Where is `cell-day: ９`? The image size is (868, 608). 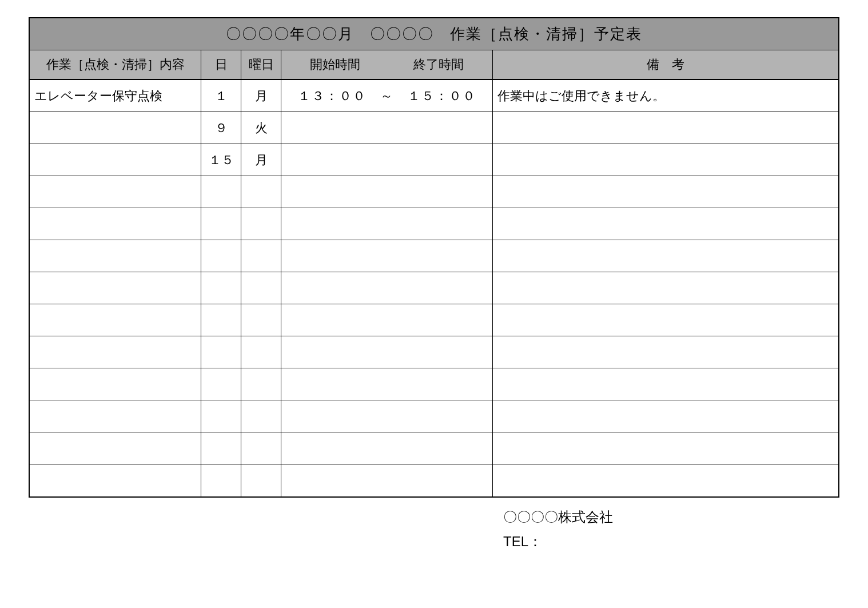
cell-day: ９ is located at coordinates (221, 128).